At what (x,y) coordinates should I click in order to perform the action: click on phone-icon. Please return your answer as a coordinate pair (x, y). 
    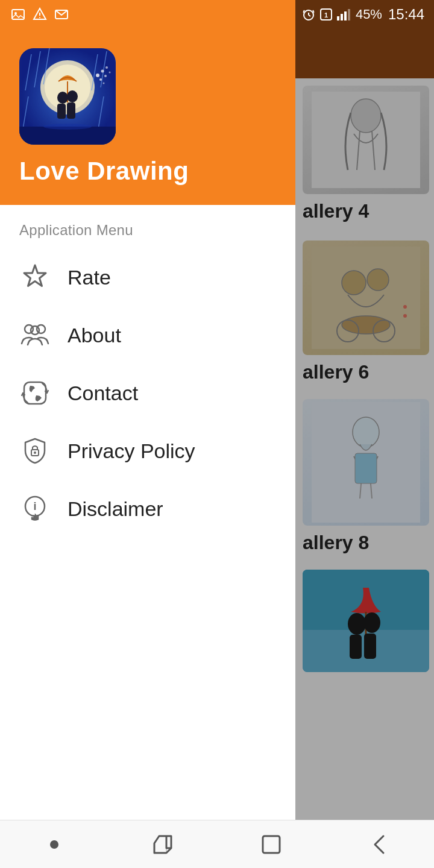
    Looking at the image, I should click on (35, 393).